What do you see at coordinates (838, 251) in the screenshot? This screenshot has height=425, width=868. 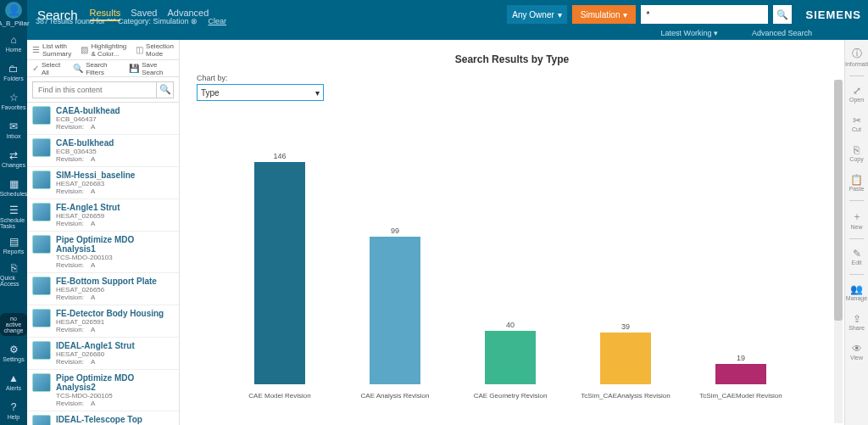 I see `chart-scrollbar` at bounding box center [838, 251].